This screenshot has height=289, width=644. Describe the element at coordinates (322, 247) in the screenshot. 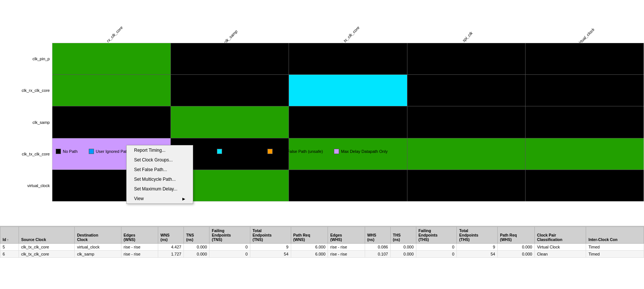

I see `table-row: 5clk_tx_clk_corevirtual_clockrise - rise…` at that location.